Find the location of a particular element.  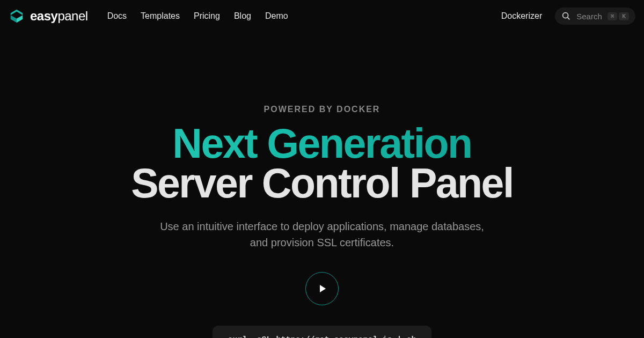

hero-subhead: Use an intuitive interface to deploy app… is located at coordinates (322, 234).